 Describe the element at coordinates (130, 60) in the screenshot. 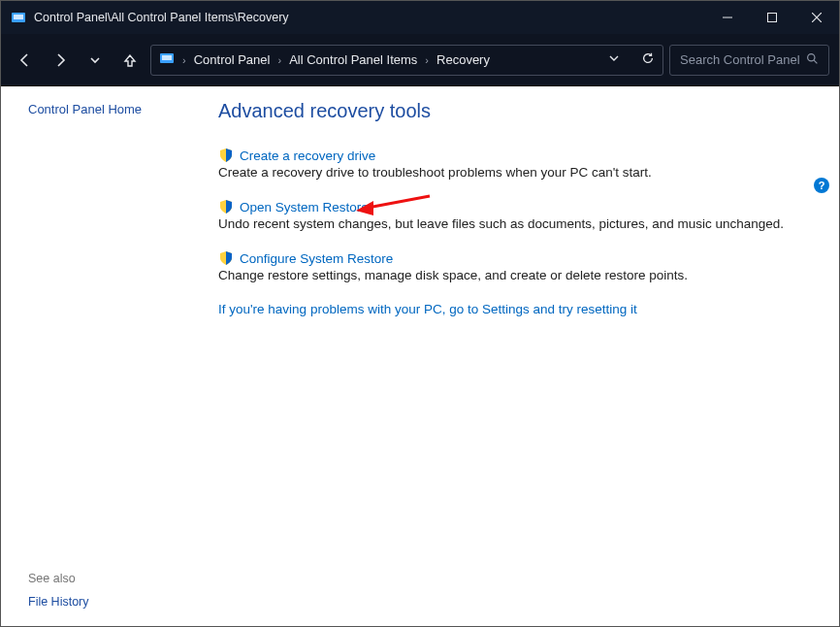

I see `up-button` at that location.